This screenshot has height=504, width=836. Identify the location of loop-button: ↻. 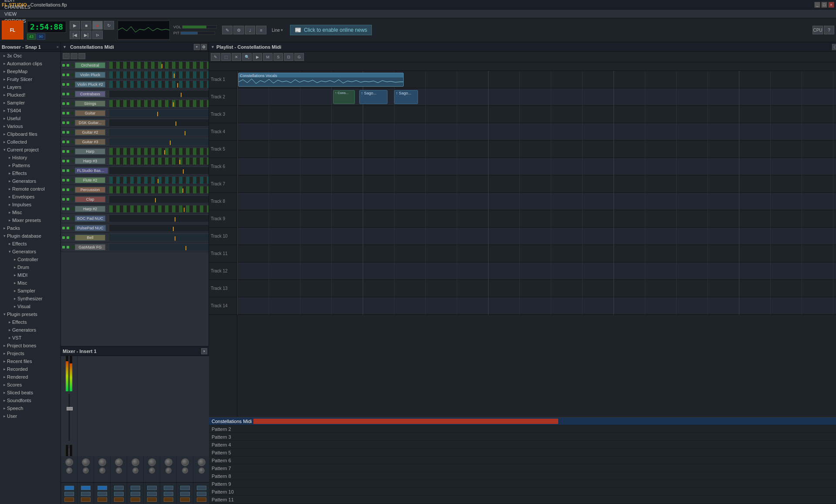
(109, 25).